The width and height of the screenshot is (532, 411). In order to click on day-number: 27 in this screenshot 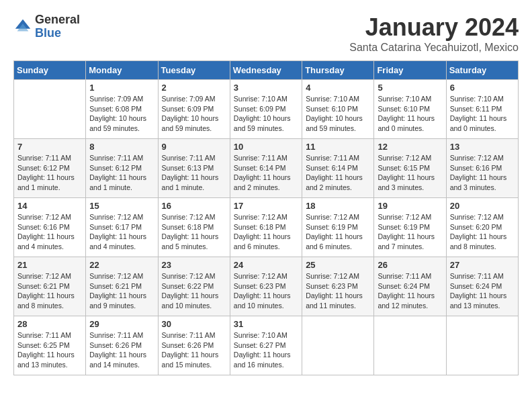, I will do `click(482, 265)`.